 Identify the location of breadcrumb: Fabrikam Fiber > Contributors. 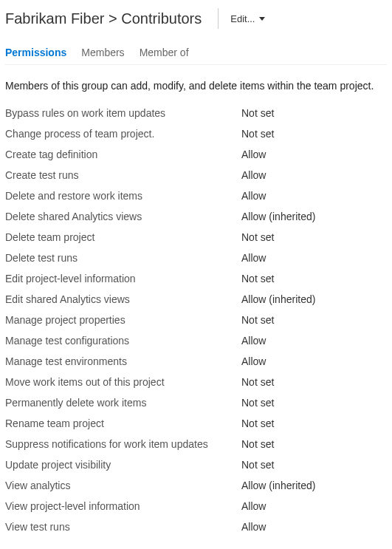
(103, 19).